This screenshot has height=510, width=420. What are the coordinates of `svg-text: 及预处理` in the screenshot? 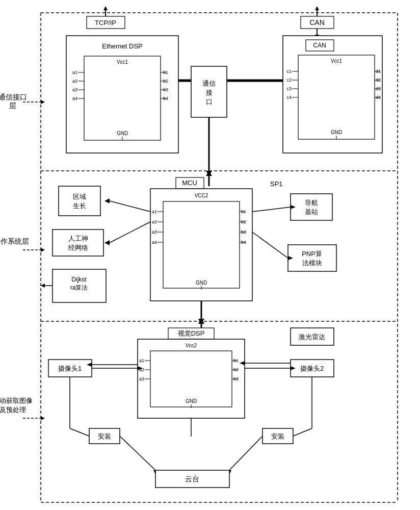 It's located at (13, 410).